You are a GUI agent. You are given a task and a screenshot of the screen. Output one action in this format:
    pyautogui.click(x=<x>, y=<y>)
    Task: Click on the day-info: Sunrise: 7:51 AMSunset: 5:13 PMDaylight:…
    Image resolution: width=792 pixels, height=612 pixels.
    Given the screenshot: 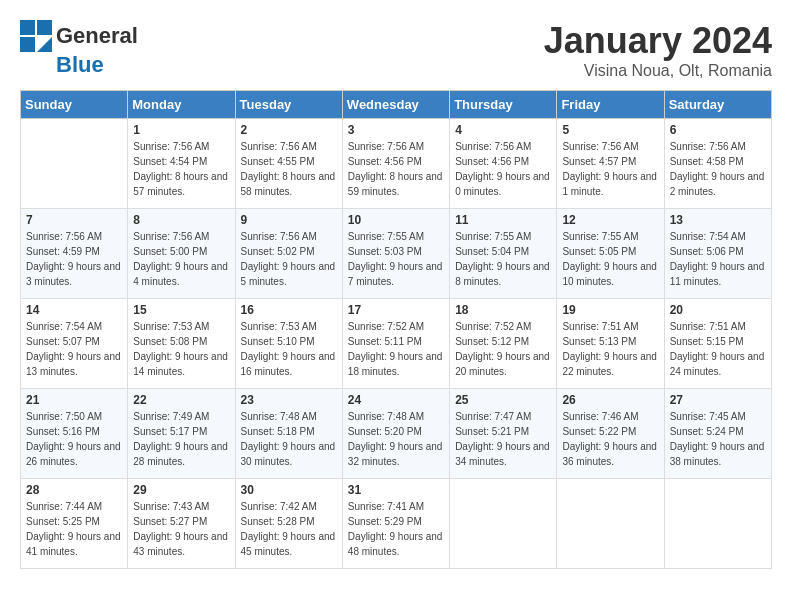 What is the action you would take?
    pyautogui.click(x=610, y=349)
    